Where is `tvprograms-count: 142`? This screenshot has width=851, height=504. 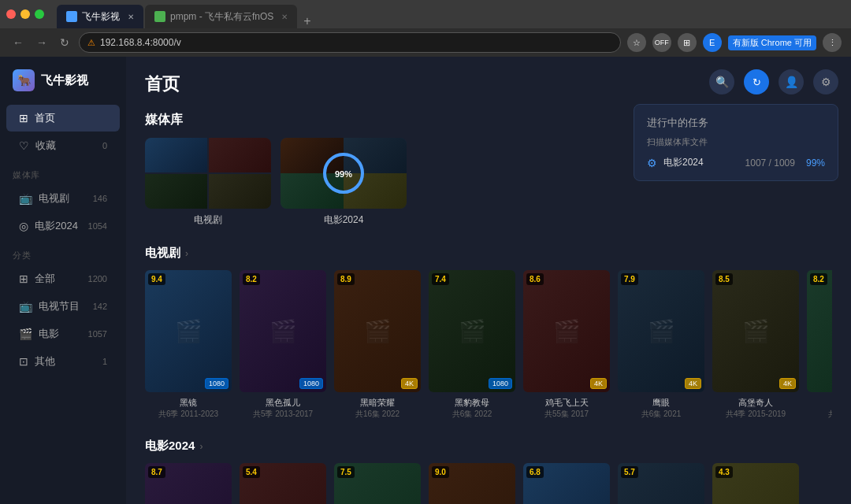
tvprograms-count: 142 is located at coordinates (100, 306).